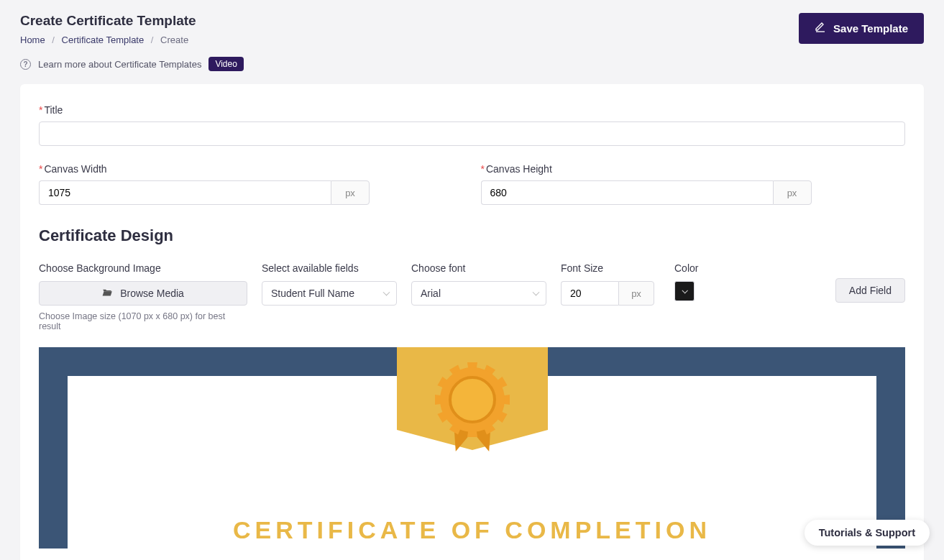 The width and height of the screenshot is (944, 560). Describe the element at coordinates (33, 40) in the screenshot. I see `breadcrumb-home: Home` at that location.